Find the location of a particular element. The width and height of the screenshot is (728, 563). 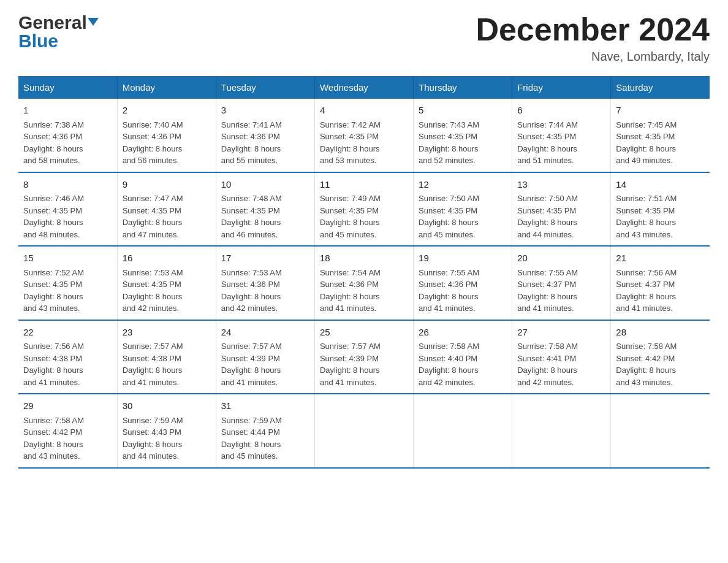

day-cell: 28Sunrise: 7:58 AMSunset: 4:42 PMDayligh… is located at coordinates (661, 357).